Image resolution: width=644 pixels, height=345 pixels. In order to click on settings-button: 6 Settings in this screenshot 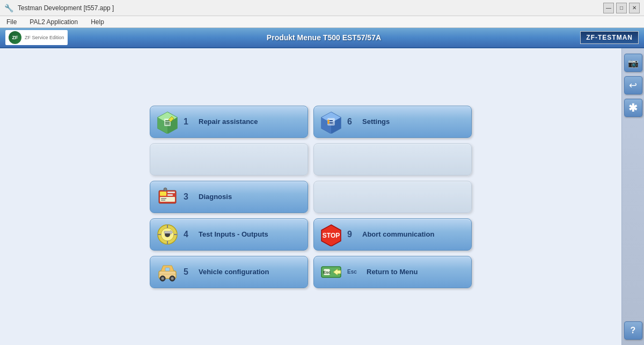, I will do `click(393, 122)`.